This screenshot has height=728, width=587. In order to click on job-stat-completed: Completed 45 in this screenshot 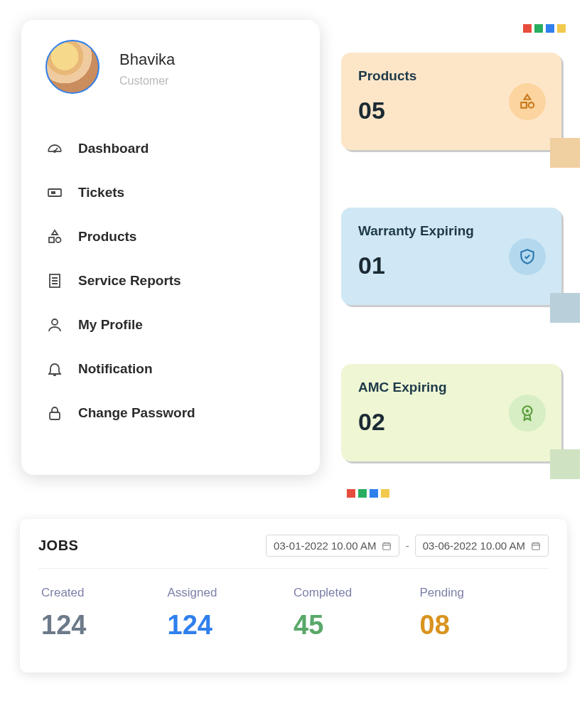, I will do `click(357, 613)`.